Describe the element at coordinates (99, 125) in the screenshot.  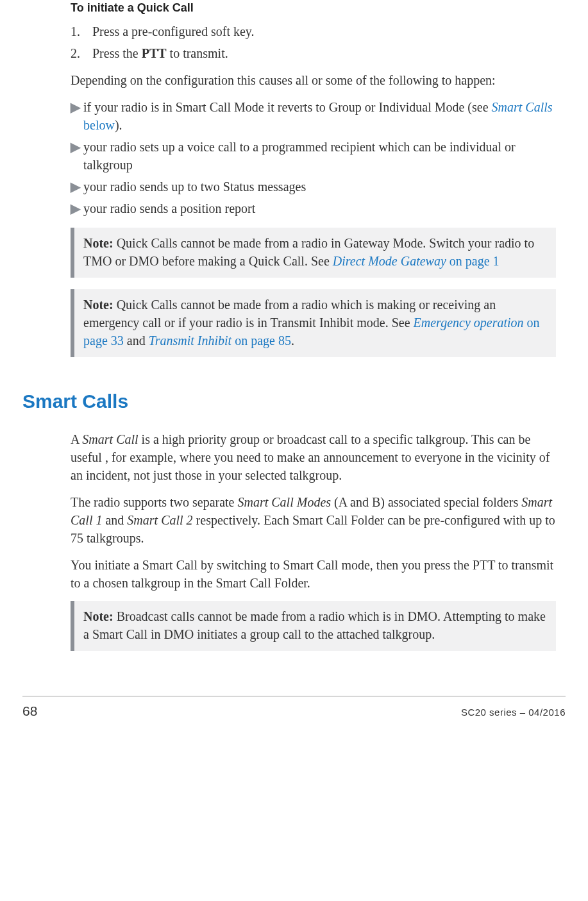
I see `smart-calls-link: below` at that location.